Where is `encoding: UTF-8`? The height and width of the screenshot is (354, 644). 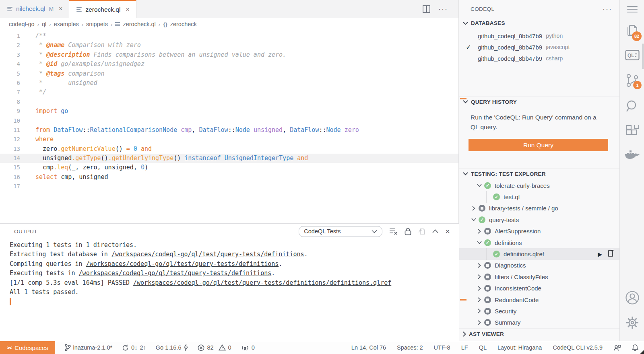 encoding: UTF-8 is located at coordinates (442, 348).